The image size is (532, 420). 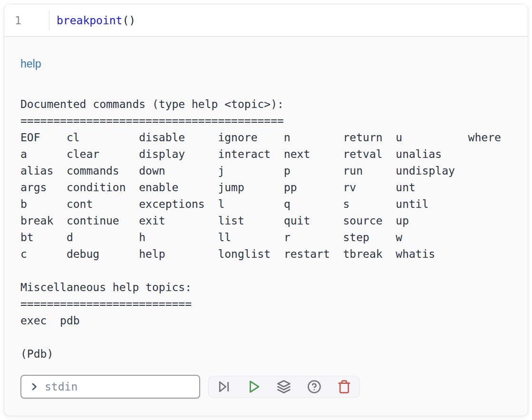 I want to click on delete-button, so click(x=344, y=387).